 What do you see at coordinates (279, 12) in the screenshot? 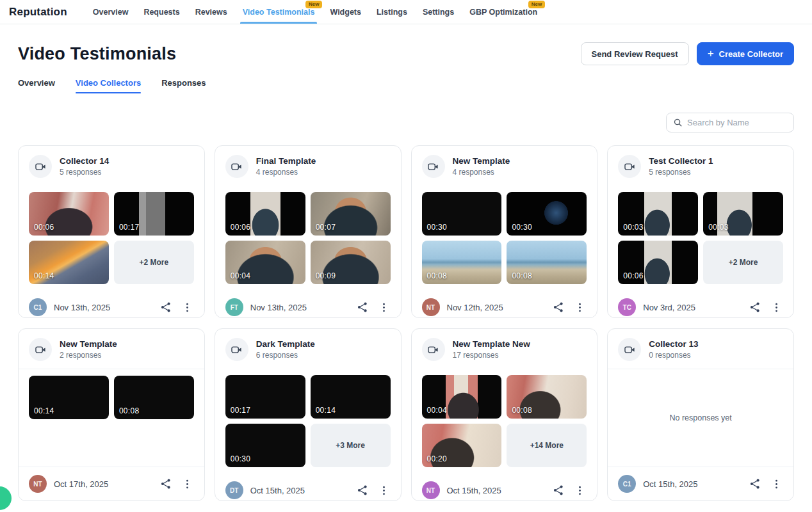
I see `nav-item-label: Video Testimonials` at bounding box center [279, 12].